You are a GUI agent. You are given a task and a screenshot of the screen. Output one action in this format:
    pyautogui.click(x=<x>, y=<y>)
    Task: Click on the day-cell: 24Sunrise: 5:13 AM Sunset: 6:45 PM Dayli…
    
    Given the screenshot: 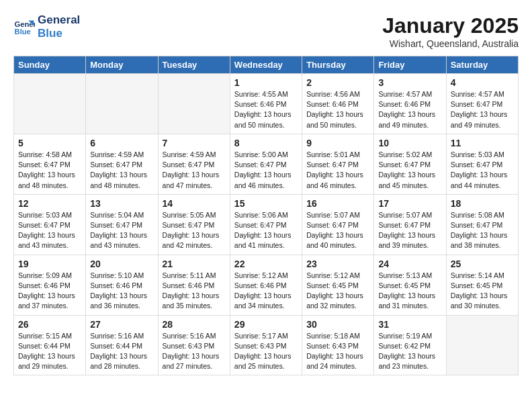 What is the action you would take?
    pyautogui.click(x=410, y=285)
    